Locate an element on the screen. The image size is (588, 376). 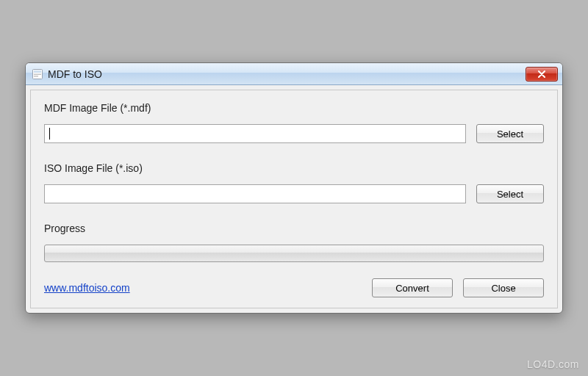
close-icon is located at coordinates (542, 74).